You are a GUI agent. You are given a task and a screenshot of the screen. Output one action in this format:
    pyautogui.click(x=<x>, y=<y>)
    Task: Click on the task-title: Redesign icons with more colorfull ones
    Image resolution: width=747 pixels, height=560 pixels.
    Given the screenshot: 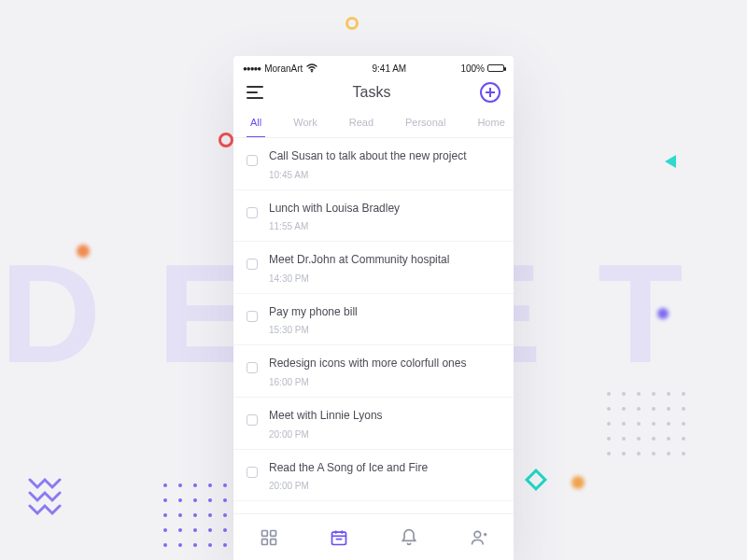 What is the action you would take?
    pyautogui.click(x=385, y=364)
    